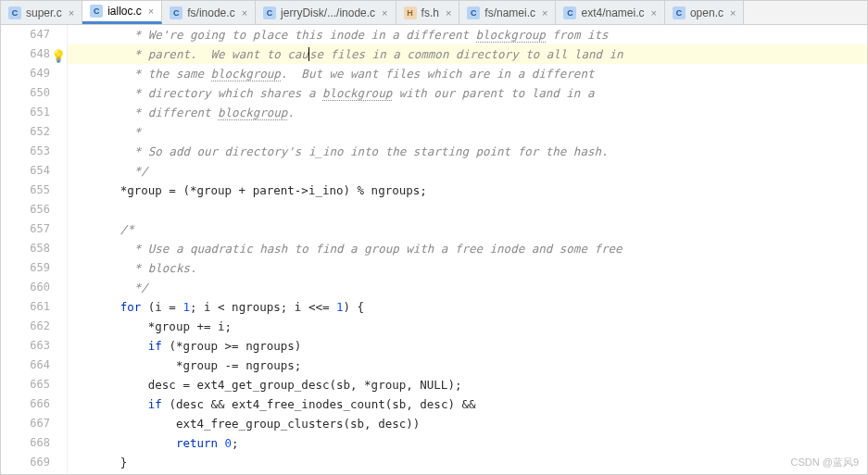 The height and width of the screenshot is (475, 868). Describe the element at coordinates (410, 13) in the screenshot. I see `h-file-icon: H` at that location.